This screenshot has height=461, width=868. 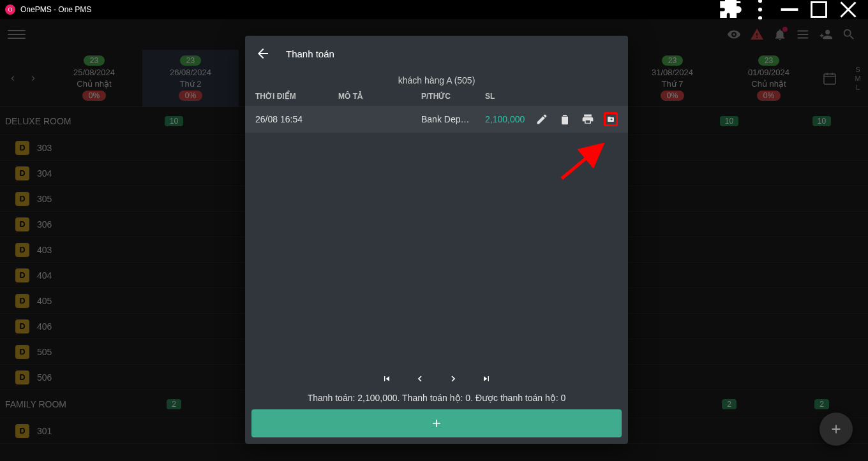 What do you see at coordinates (453, 119) in the screenshot?
I see `payment-method: Bank Dep…` at bounding box center [453, 119].